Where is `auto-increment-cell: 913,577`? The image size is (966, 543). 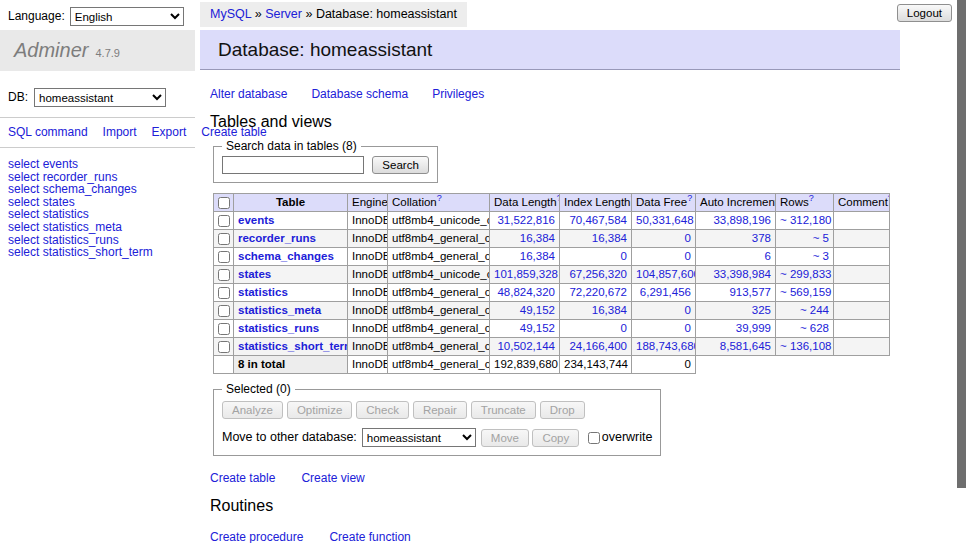
auto-increment-cell: 913,577 is located at coordinates (736, 293).